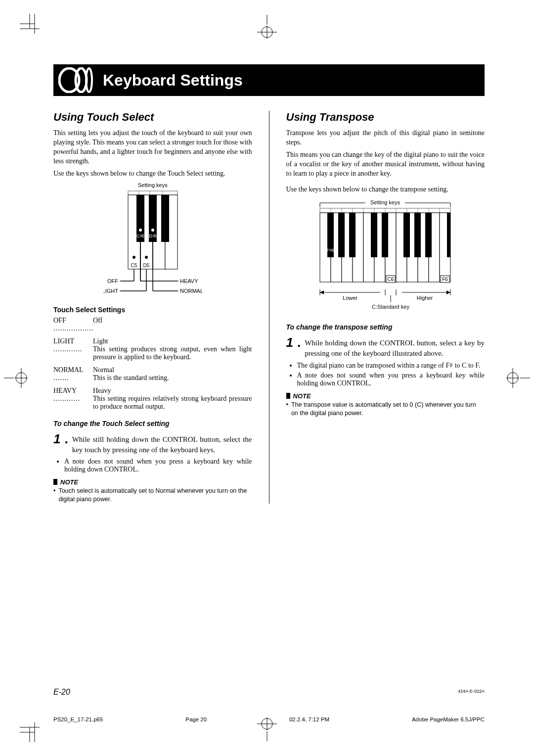  What do you see at coordinates (386, 190) in the screenshot?
I see `transpose-intro-3: Use the keys shown below to change the t…` at bounding box center [386, 190].